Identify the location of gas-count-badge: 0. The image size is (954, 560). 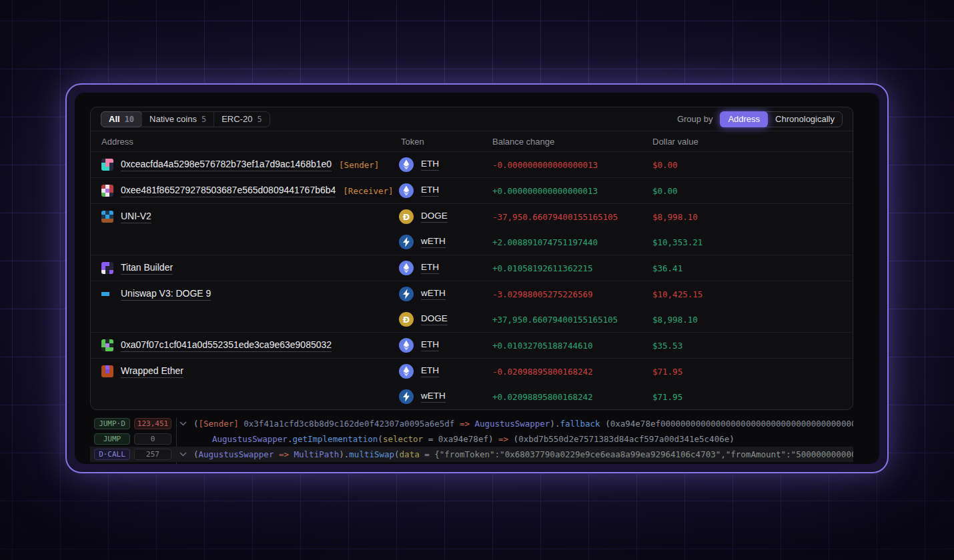
(153, 439).